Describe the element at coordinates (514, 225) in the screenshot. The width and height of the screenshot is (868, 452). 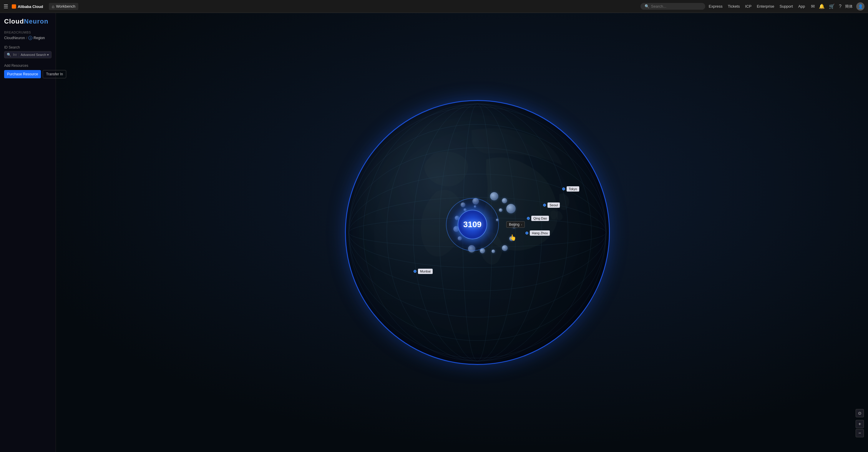
I see `beijing-label: Beijing` at that location.